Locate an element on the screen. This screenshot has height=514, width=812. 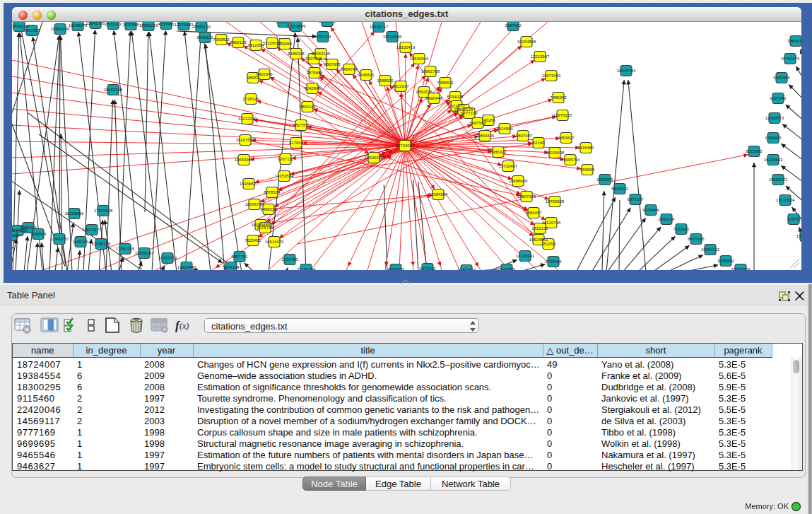
svg-text: 7663822 is located at coordinates (221, 40).